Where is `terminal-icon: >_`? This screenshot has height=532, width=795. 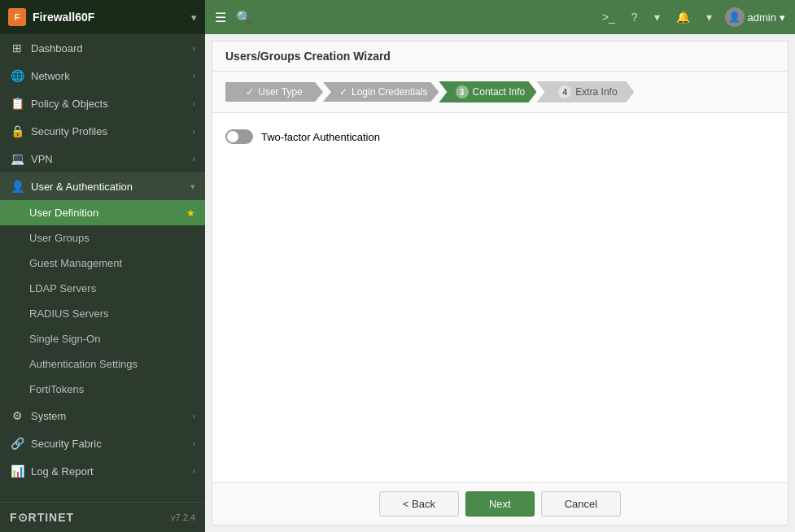
terminal-icon: >_ is located at coordinates (609, 17).